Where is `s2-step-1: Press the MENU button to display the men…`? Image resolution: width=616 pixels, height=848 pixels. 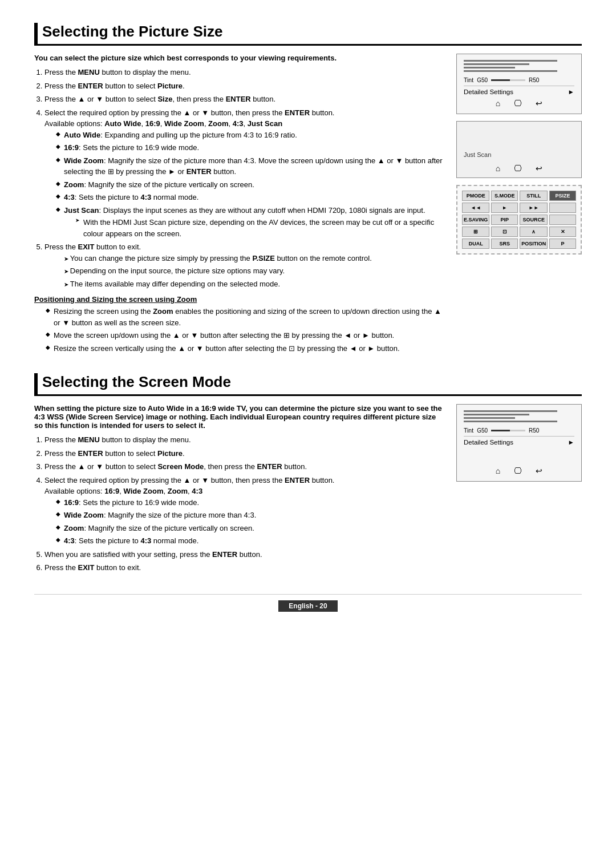
s2-step-1: Press the MENU button to display the men… is located at coordinates (245, 440).